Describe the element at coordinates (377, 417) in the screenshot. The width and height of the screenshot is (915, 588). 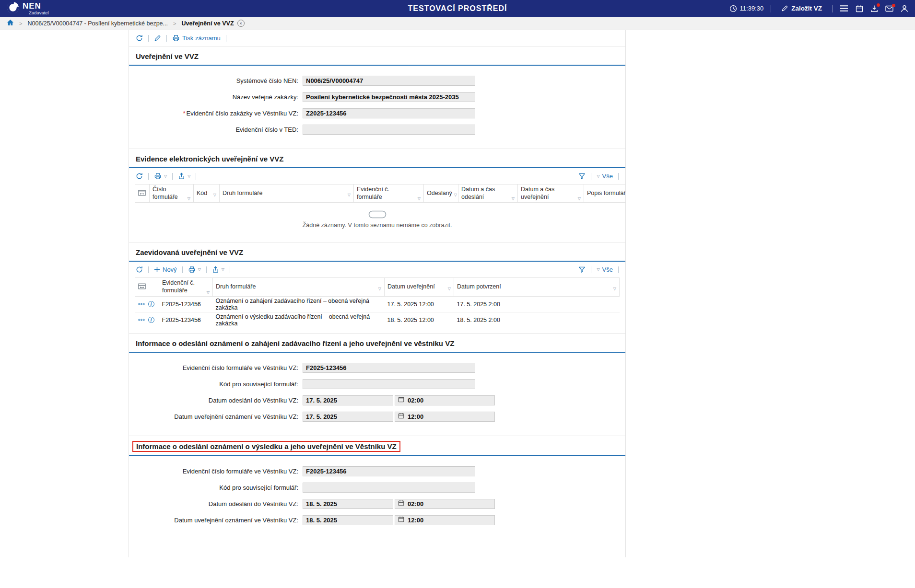
I see `form-row: Datum uveřejnění oznámení ve Věstníku VZ…` at that location.